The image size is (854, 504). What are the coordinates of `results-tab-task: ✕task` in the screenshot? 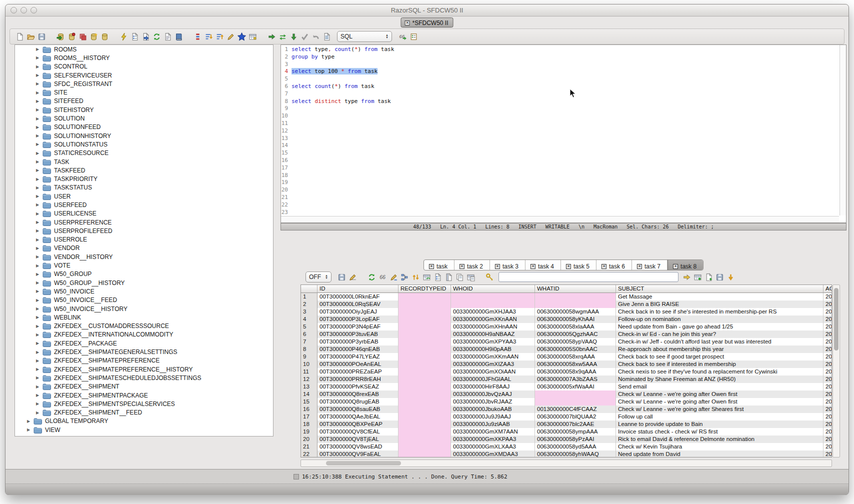 It's located at (439, 265).